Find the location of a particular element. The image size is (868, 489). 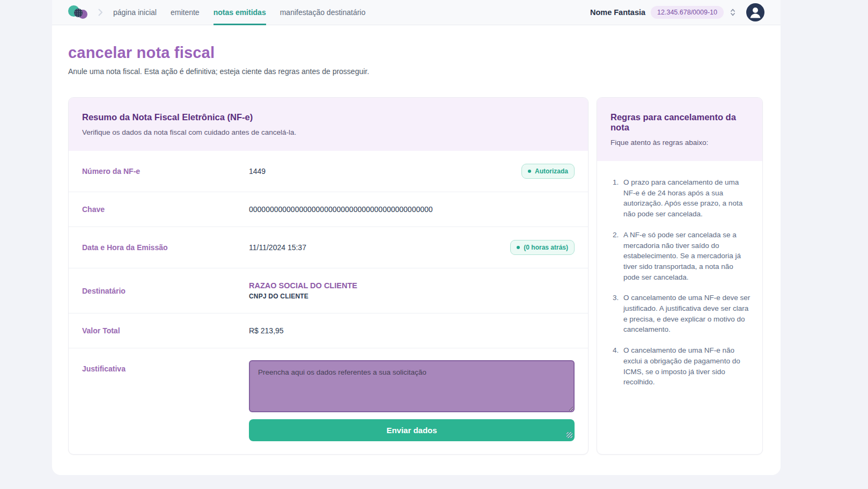

company-switcher: Nome Fantasia 12.345.678/0009-10 is located at coordinates (663, 12).